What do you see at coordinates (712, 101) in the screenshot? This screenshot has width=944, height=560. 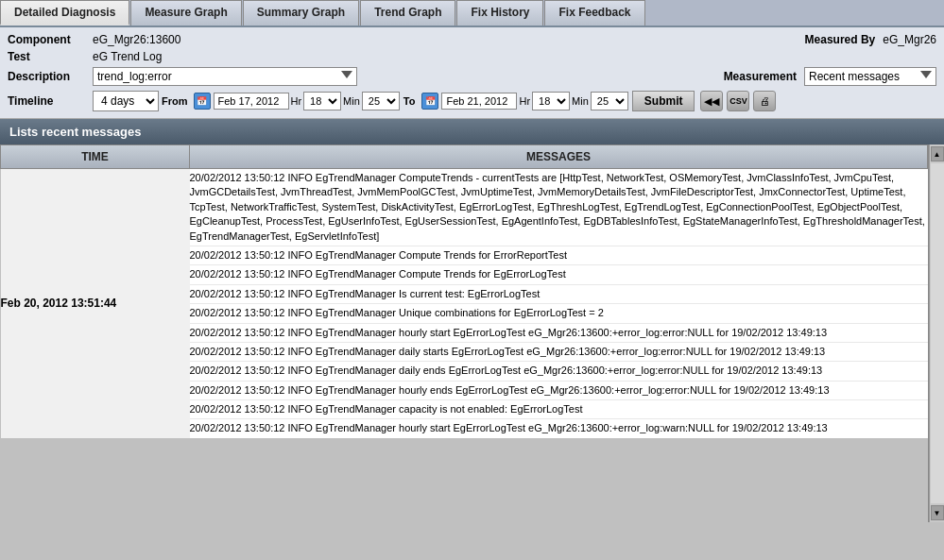 I see `back-icon: ◀◀` at bounding box center [712, 101].